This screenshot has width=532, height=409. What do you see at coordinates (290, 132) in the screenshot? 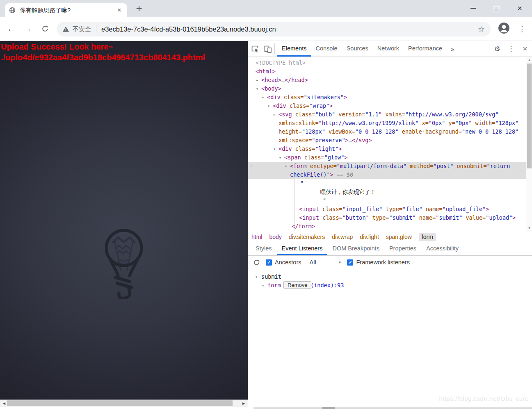
I see `code-segment: height=` at bounding box center [290, 132].